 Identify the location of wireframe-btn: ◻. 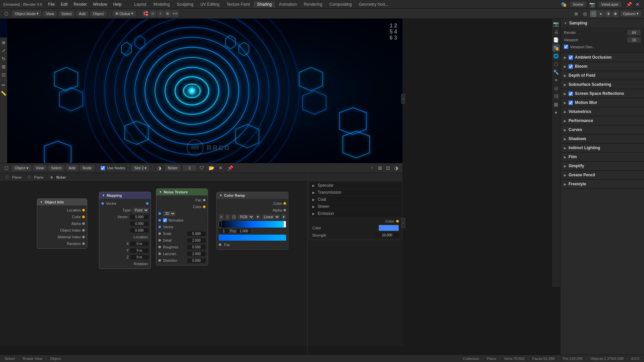
(593, 14).